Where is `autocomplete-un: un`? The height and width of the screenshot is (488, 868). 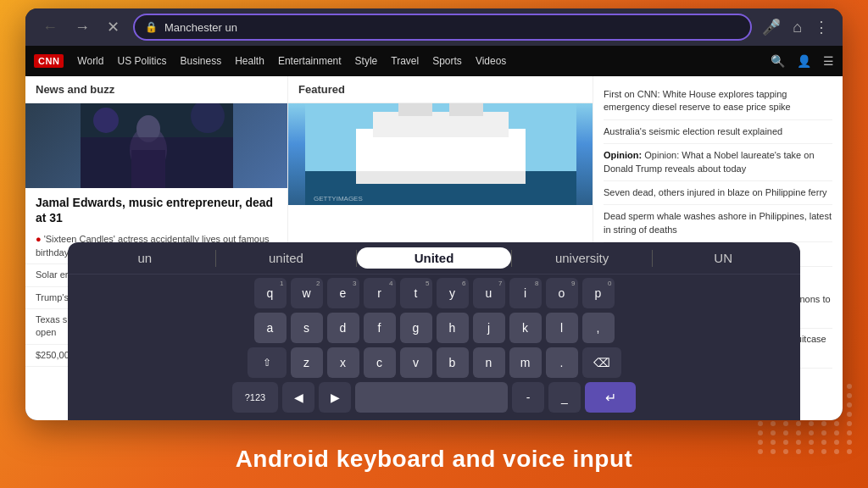 autocomplete-un: un is located at coordinates (145, 258).